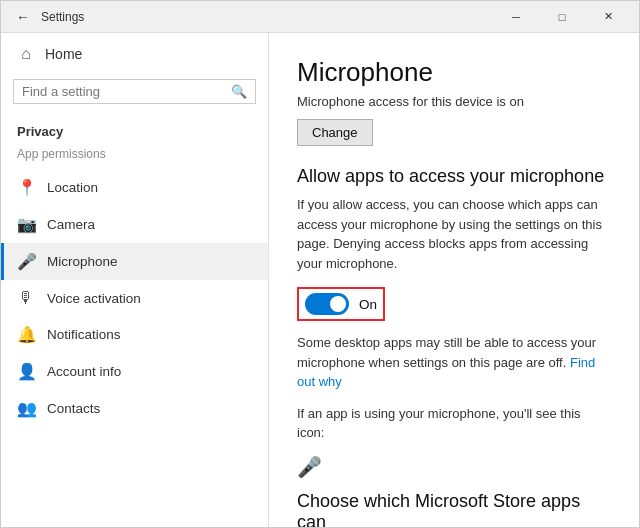  I want to click on toggle-label: On, so click(368, 304).